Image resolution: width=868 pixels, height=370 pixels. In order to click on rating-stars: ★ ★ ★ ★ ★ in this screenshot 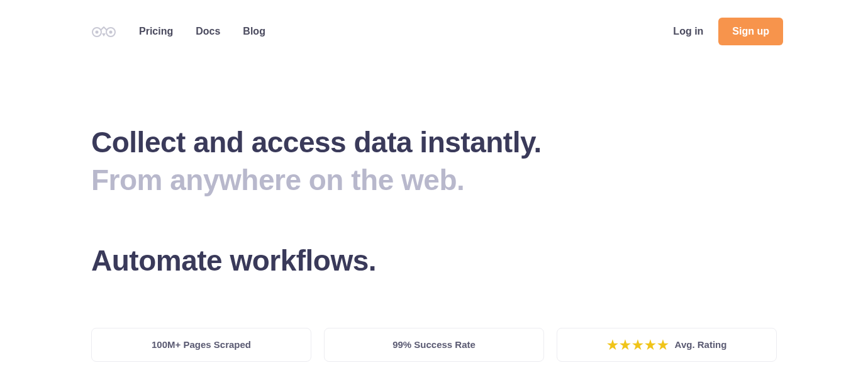, I will do `click(638, 345)`.